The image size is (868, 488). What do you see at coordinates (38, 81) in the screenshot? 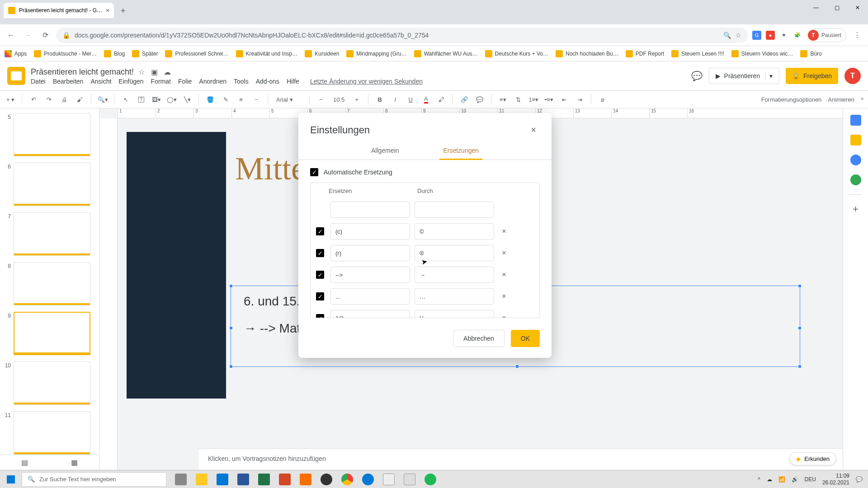
I see `menu-datei: Datei` at bounding box center [38, 81].